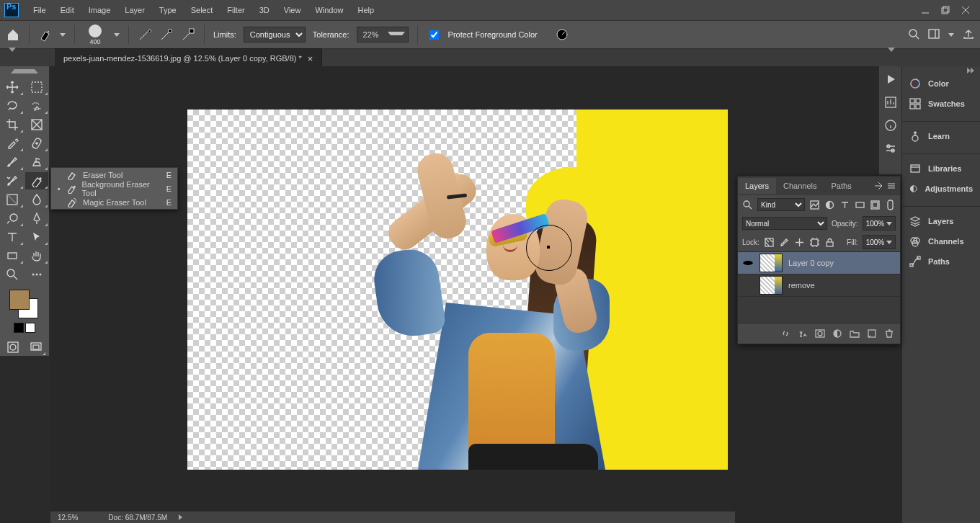 Image resolution: width=980 pixels, height=523 pixels. Describe the element at coordinates (748, 205) in the screenshot. I see `filter-search-icon` at that location.